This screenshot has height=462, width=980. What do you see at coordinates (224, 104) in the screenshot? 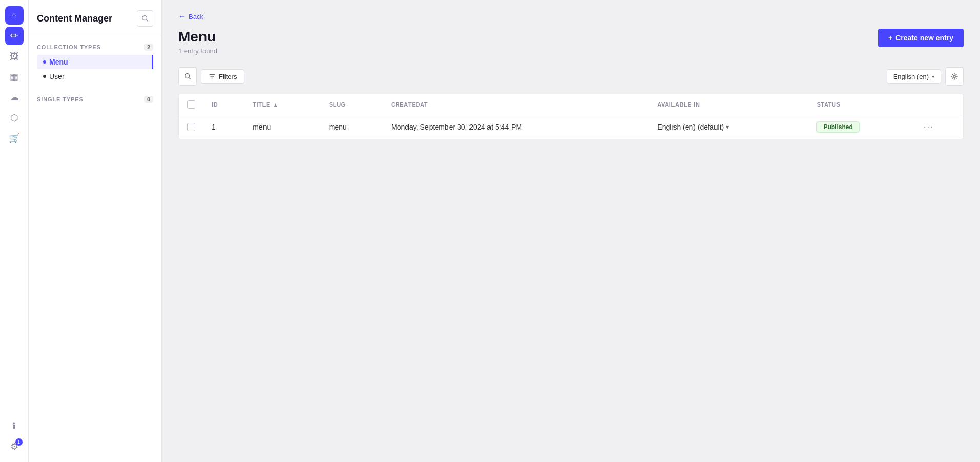
I see `col-header-id: ID` at bounding box center [224, 104].